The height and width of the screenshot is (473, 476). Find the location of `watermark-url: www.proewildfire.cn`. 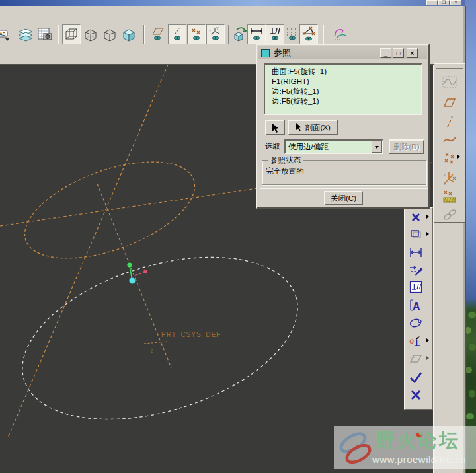

watermark-url: www.proewildfire.cn is located at coordinates (419, 460).